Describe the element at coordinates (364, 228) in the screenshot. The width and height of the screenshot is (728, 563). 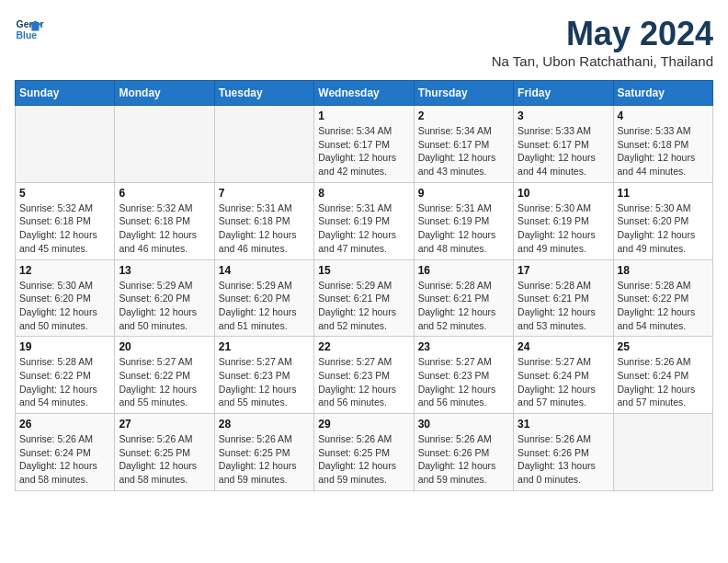
I see `day-info: Sunrise: 5:31 AM Sunset: 6:19 PM Dayligh…` at that location.